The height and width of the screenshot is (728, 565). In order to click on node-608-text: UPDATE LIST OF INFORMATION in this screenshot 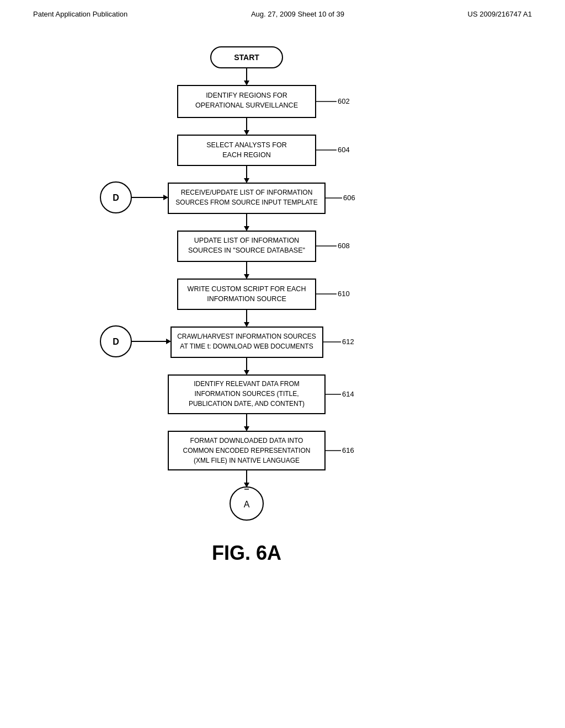, I will do `click(247, 240)`.